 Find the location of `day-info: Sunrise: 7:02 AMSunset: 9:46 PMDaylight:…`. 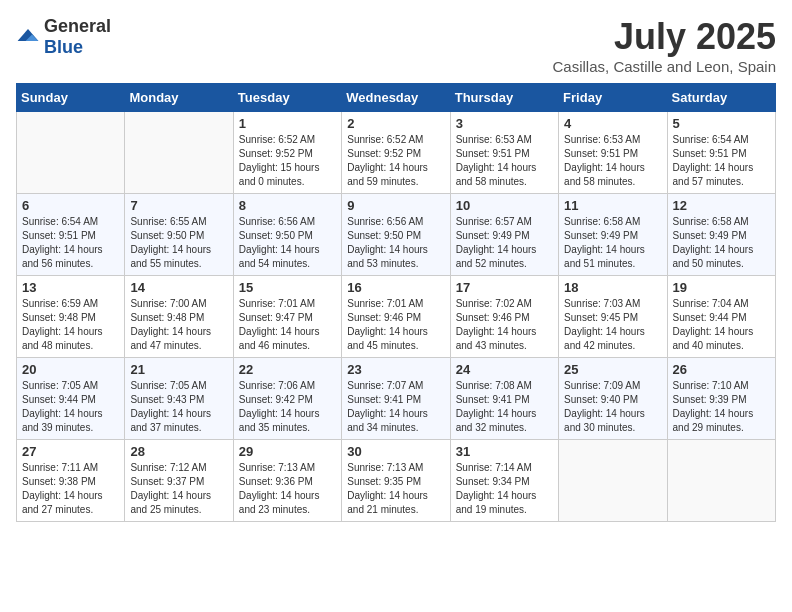

day-info: Sunrise: 7:02 AMSunset: 9:46 PMDaylight:… is located at coordinates (504, 325).